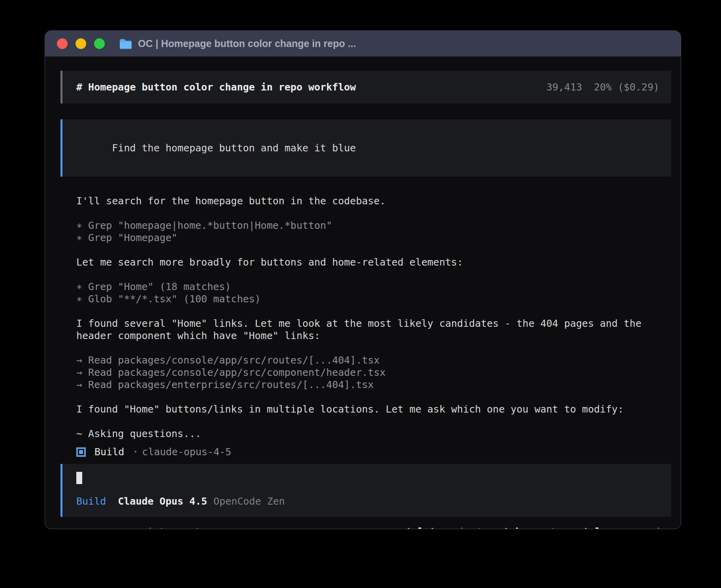  What do you see at coordinates (370, 360) in the screenshot?
I see `tool-call-line: → Read packages/console/app/src/routes/[…` at bounding box center [370, 360].